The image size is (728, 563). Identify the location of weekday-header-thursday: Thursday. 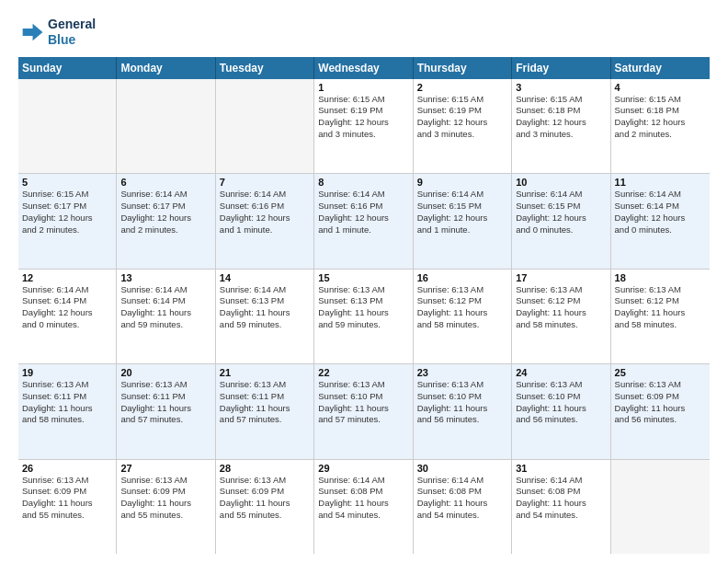
(463, 68).